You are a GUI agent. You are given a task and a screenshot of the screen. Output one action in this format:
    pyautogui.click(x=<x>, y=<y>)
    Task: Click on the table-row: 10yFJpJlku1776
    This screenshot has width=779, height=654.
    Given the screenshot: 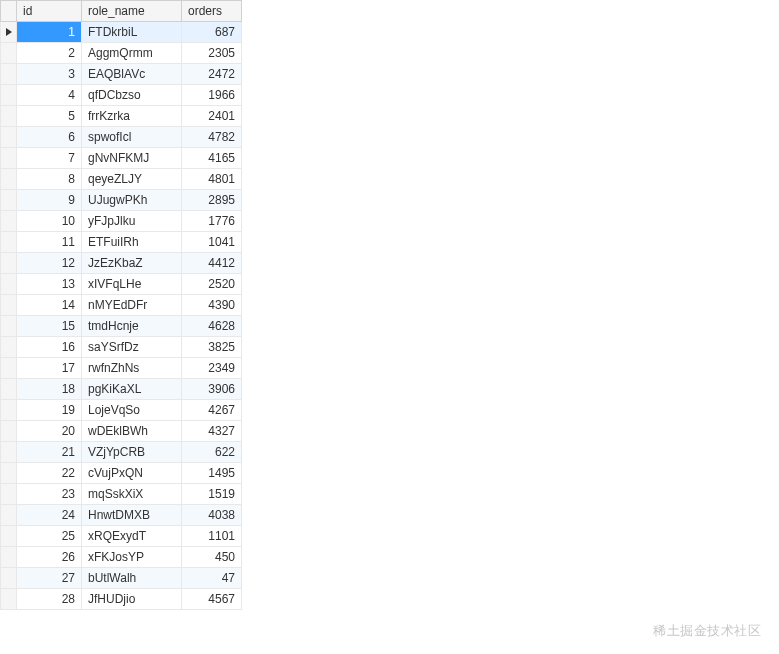 What is the action you would take?
    pyautogui.click(x=122, y=222)
    